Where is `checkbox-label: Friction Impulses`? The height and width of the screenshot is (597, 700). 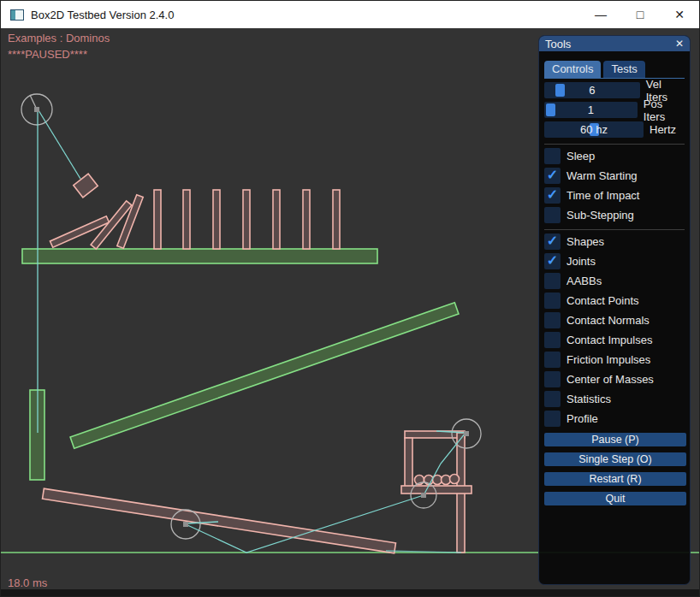
checkbox-label: Friction Impulses is located at coordinates (608, 359).